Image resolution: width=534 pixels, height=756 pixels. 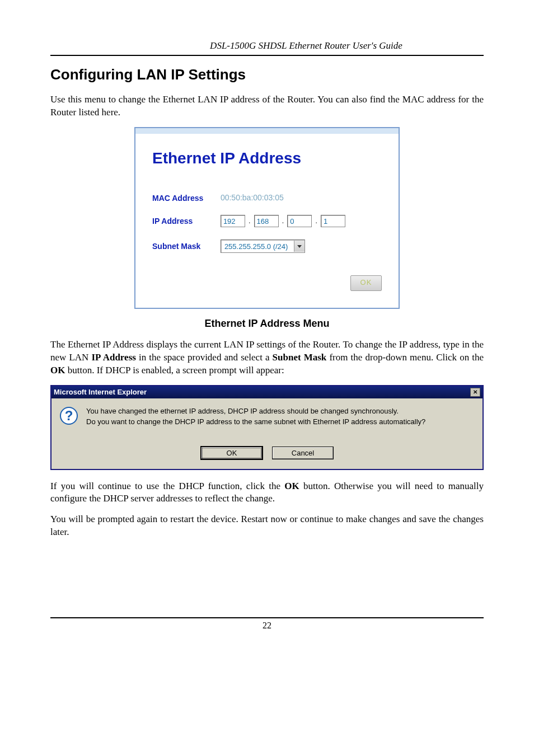 What do you see at coordinates (299, 246) in the screenshot?
I see `dropdown-button` at bounding box center [299, 246].